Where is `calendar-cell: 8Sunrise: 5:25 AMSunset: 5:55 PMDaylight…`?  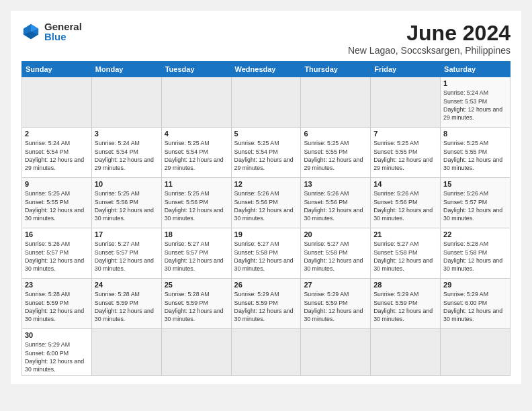
calendar-cell: 8Sunrise: 5:25 AMSunset: 5:55 PMDaylight… is located at coordinates (476, 153).